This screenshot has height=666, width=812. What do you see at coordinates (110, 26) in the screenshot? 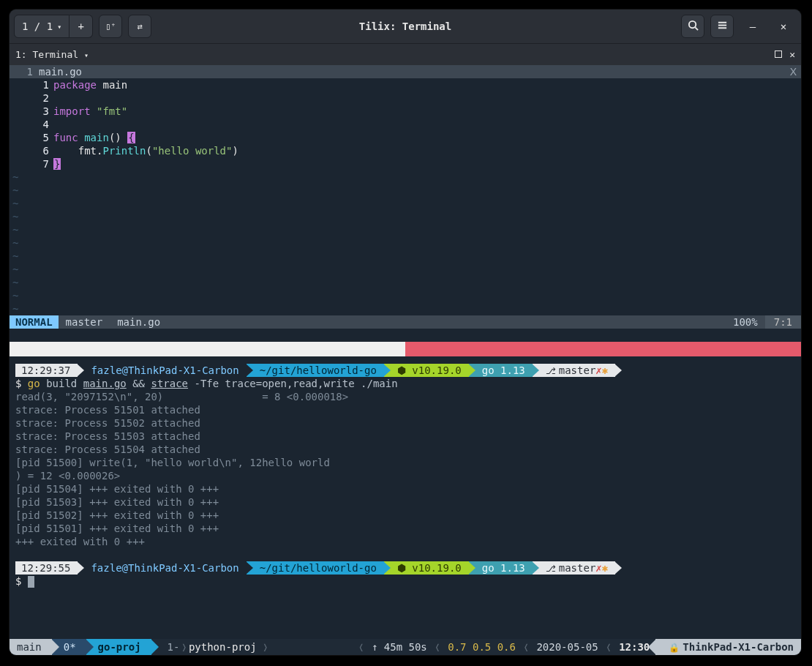
I see `new-terminal-button: ▯⁺` at bounding box center [110, 26].